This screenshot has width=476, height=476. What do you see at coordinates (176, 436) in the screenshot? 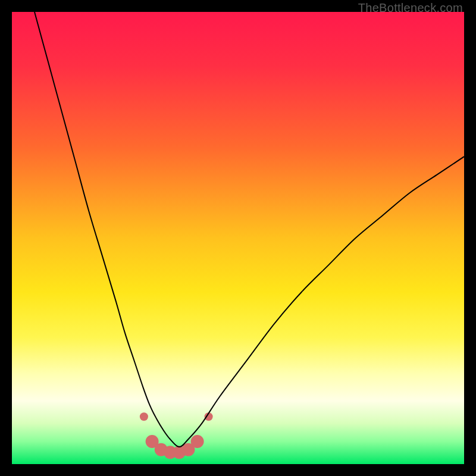
I see `trough-markers-group` at bounding box center [176, 436].